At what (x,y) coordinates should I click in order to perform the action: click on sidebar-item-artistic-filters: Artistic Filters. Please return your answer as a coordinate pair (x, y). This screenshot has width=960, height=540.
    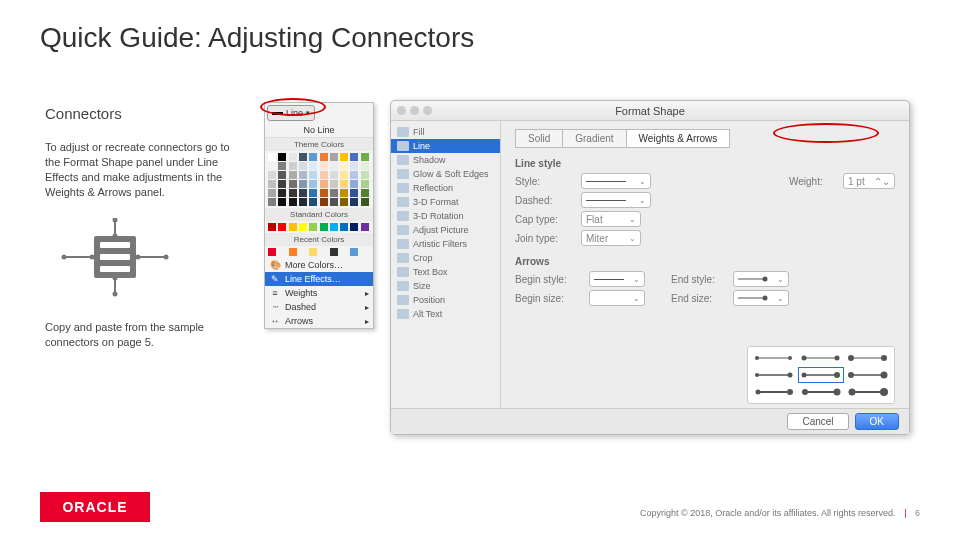
    Looking at the image, I should click on (446, 244).